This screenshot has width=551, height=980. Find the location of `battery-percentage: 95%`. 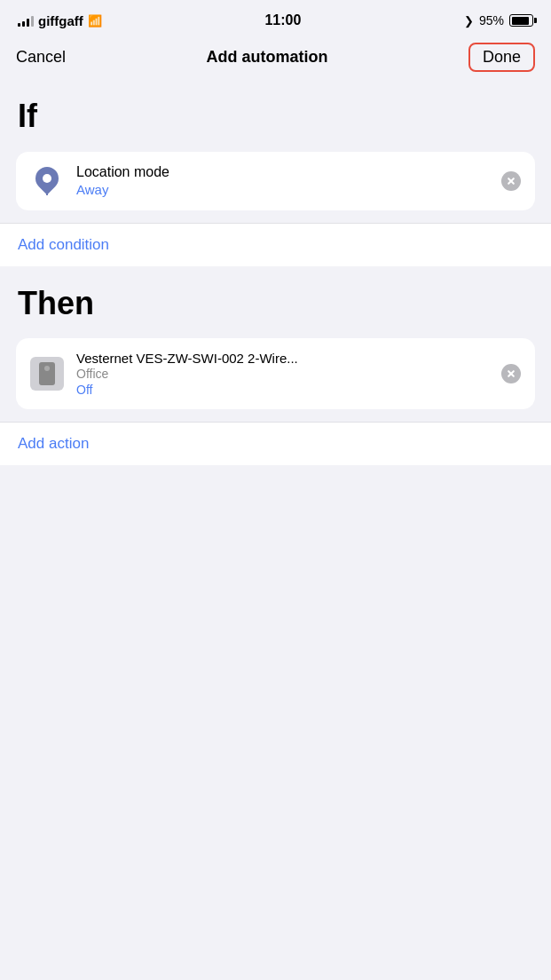

battery-percentage: 95% is located at coordinates (492, 20).